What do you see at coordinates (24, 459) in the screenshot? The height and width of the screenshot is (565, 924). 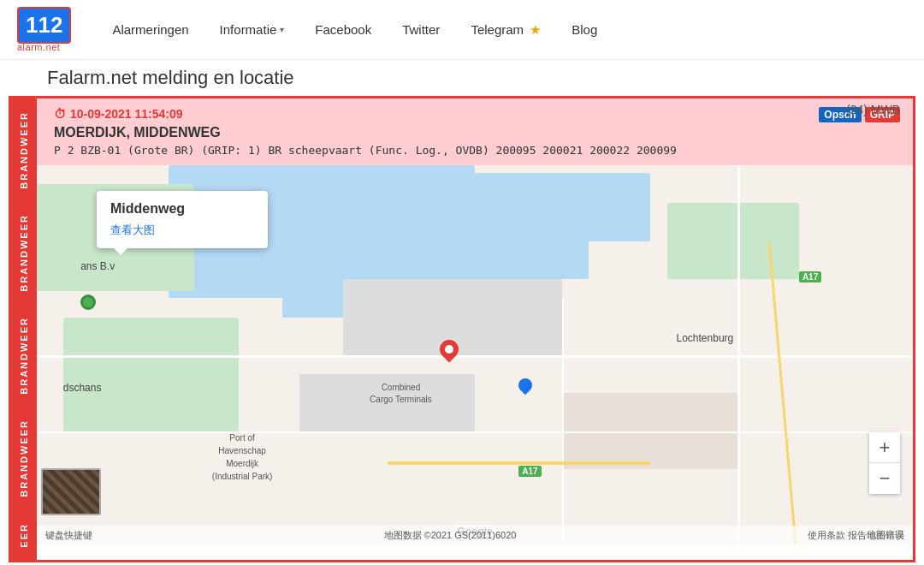 I see `side-text-4: BRANDWEER` at bounding box center [24, 459].